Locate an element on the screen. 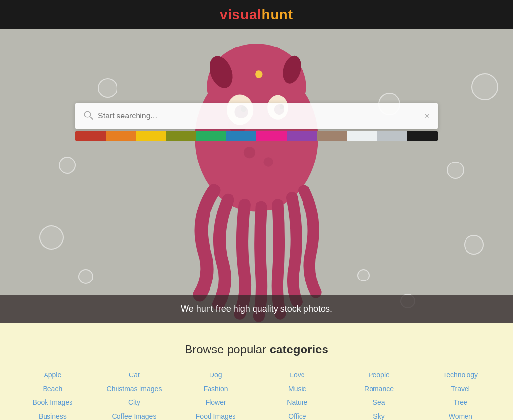 This screenshot has width=513, height=420. categories-title-bold: categories is located at coordinates (299, 350).